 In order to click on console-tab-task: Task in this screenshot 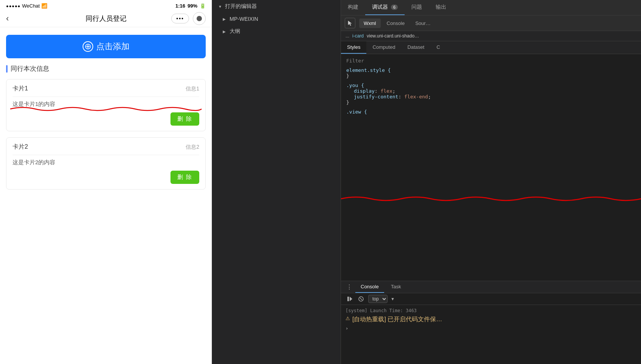, I will do `click(396, 287)`.